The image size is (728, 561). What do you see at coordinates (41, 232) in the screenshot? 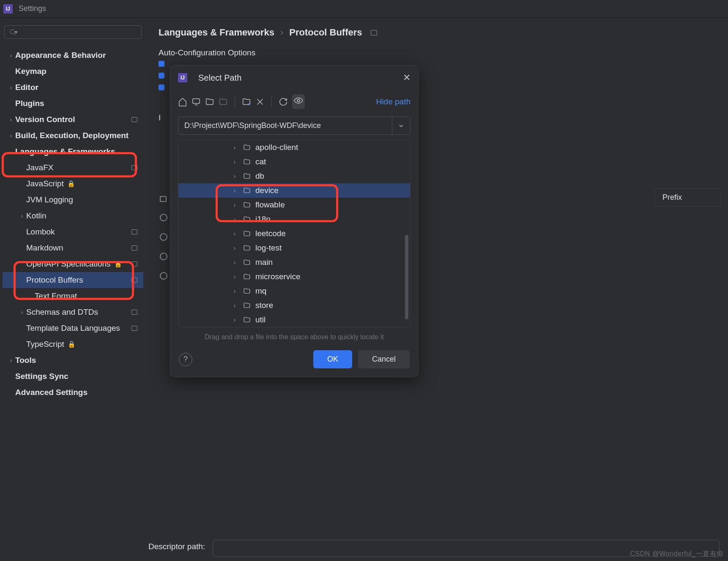
I see `sidebar-item-label: Lombok` at bounding box center [41, 232].